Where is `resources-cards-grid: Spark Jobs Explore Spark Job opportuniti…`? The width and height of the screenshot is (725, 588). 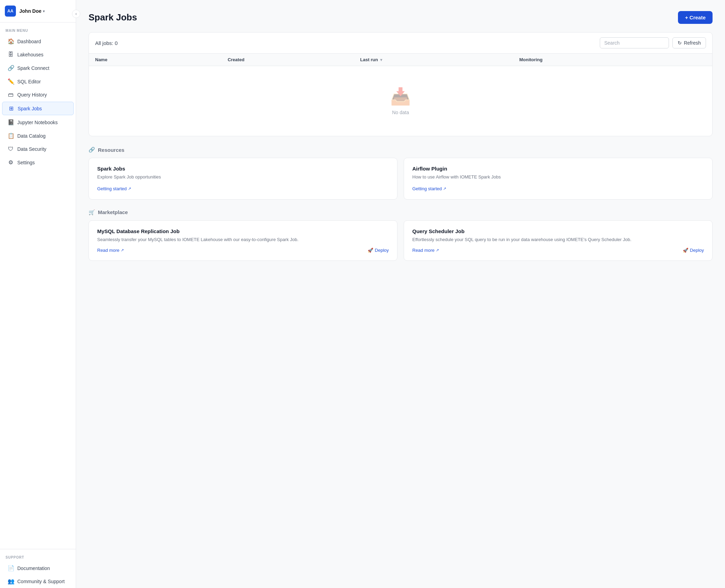
resources-cards-grid: Spark Jobs Explore Spark Job opportuniti… is located at coordinates (401, 178).